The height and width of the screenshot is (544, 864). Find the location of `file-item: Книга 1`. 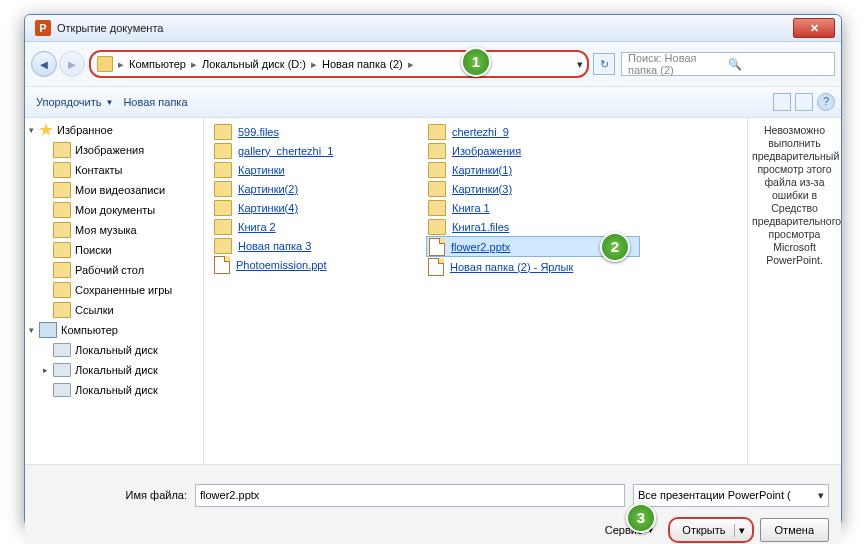

file-item: Книга 1 is located at coordinates (533, 208).